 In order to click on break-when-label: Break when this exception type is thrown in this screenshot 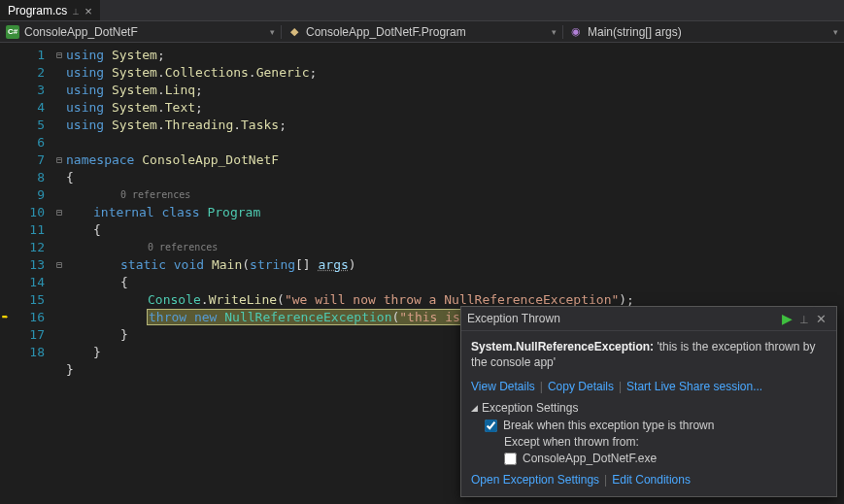, I will do `click(608, 425)`.